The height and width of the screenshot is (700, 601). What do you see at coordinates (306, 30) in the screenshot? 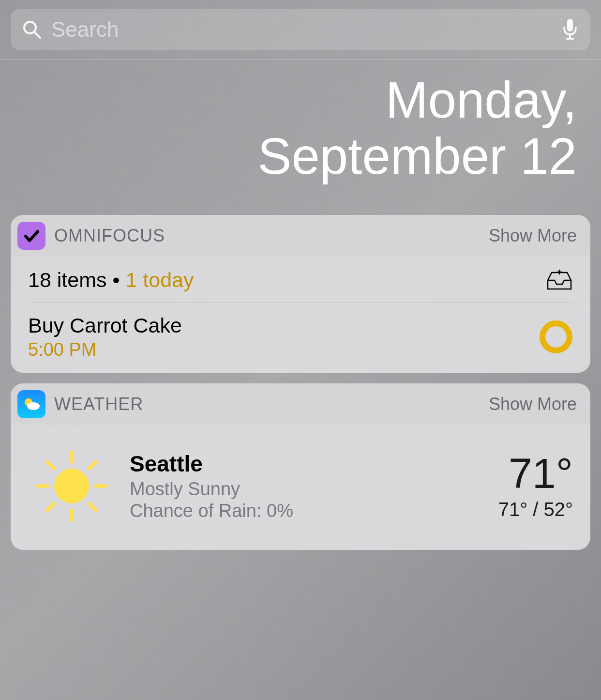
I see `search-placeholder: Search` at bounding box center [306, 30].